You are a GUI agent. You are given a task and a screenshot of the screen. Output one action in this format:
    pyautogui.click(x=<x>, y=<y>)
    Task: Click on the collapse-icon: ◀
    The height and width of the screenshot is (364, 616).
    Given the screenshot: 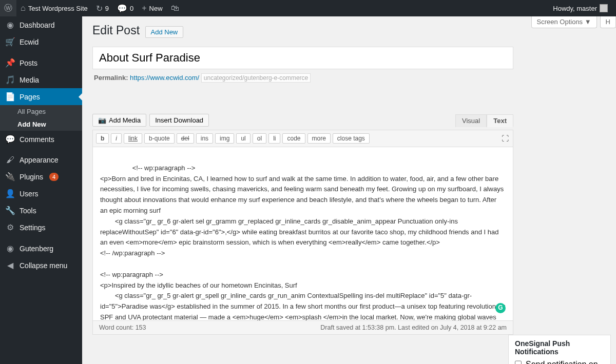 What is the action you would take?
    pyautogui.click(x=10, y=266)
    